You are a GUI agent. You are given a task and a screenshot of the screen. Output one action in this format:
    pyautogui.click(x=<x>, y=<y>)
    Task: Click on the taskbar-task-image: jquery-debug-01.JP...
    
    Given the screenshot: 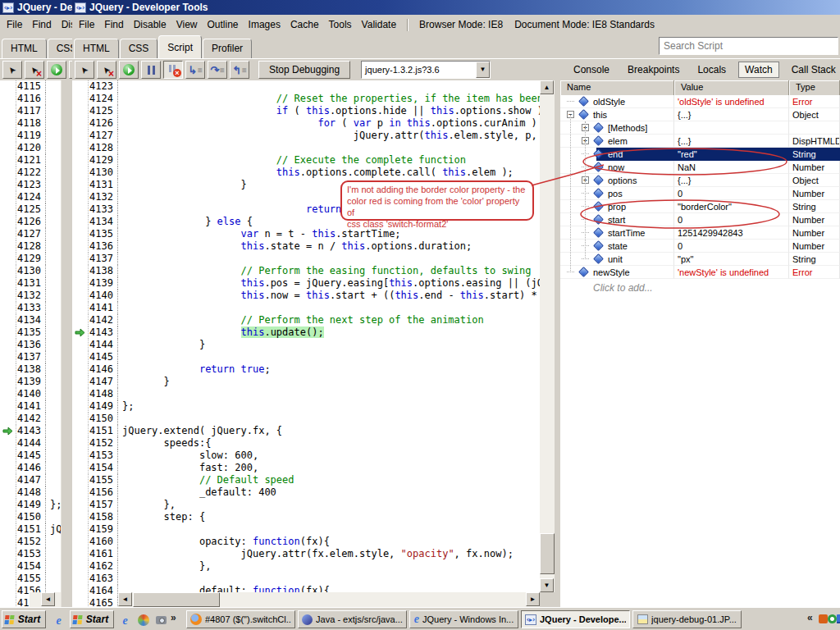 What is the action you would take?
    pyautogui.click(x=687, y=619)
    